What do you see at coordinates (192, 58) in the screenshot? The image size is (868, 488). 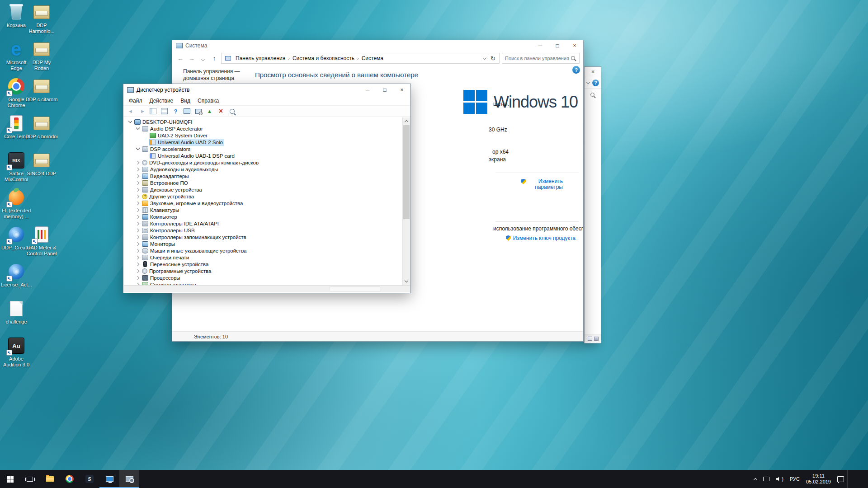 I see `forward-arrow-icon: →` at bounding box center [192, 58].